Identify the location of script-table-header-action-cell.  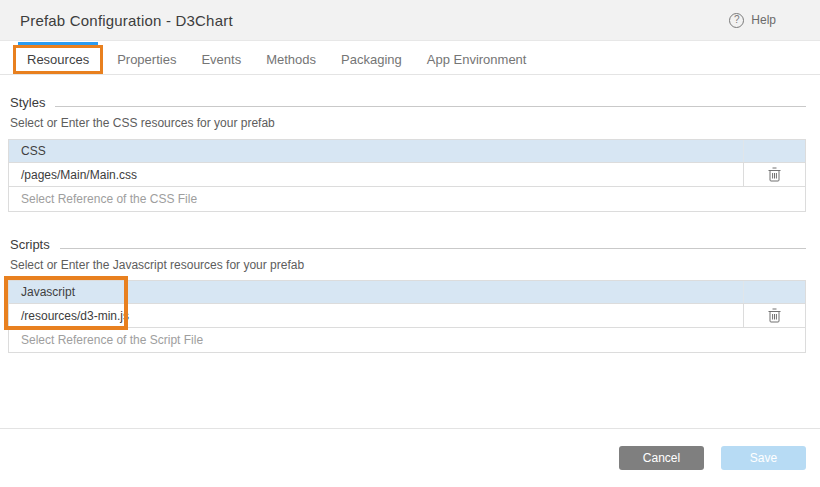
(774, 292).